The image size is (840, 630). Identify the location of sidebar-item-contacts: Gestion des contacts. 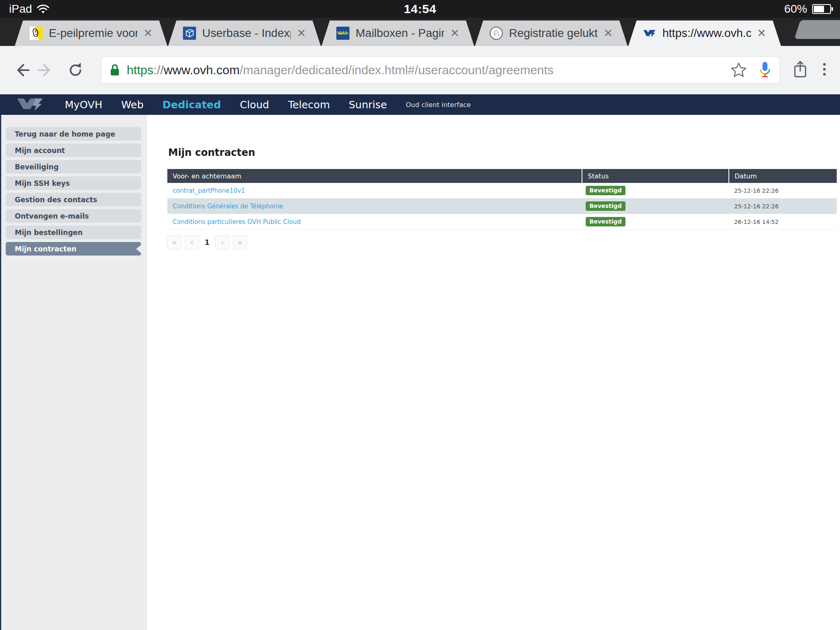
(73, 199).